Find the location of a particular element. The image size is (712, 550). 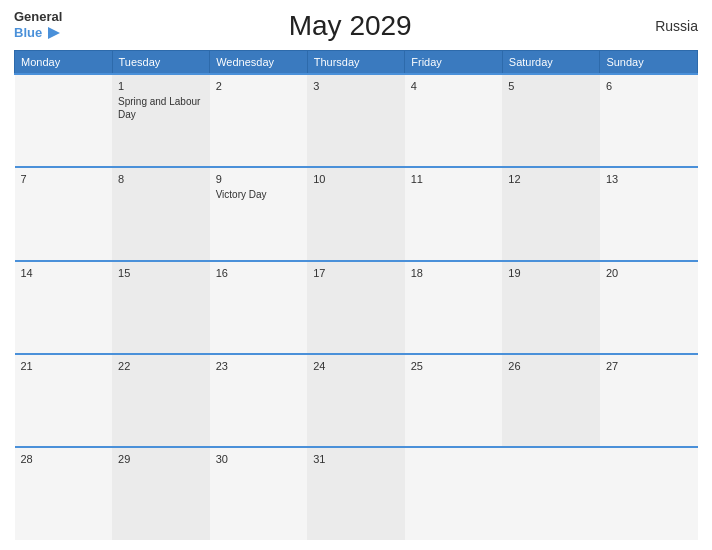

logo-general-text: General is located at coordinates (38, 17).